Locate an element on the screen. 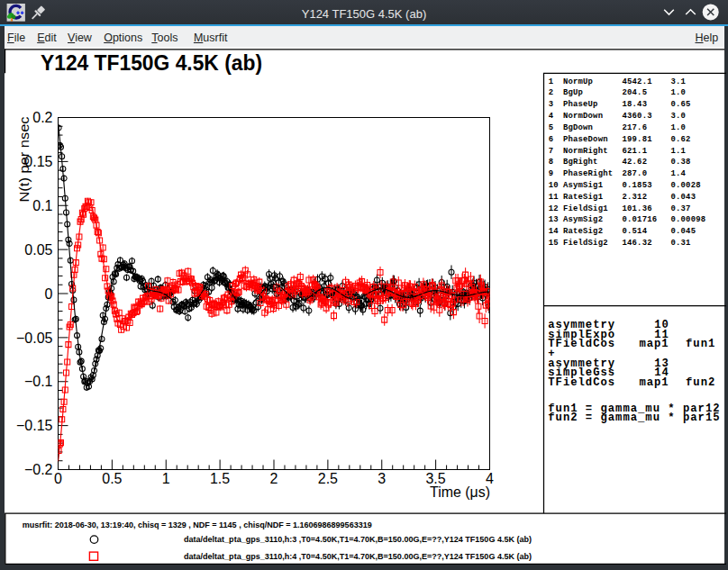 The width and height of the screenshot is (728, 570). svg-text: fun2 = gamma_mu * par15 is located at coordinates (634, 418).